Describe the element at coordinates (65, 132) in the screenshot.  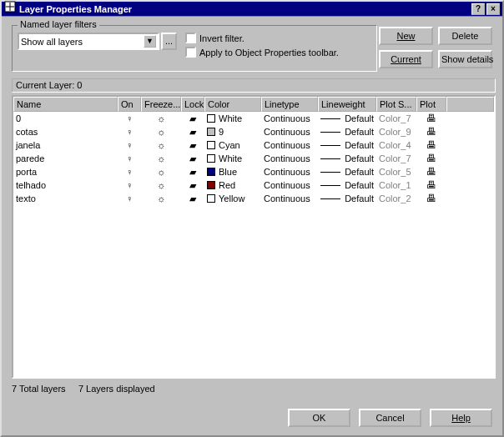
I see `cell-name: cotas` at that location.